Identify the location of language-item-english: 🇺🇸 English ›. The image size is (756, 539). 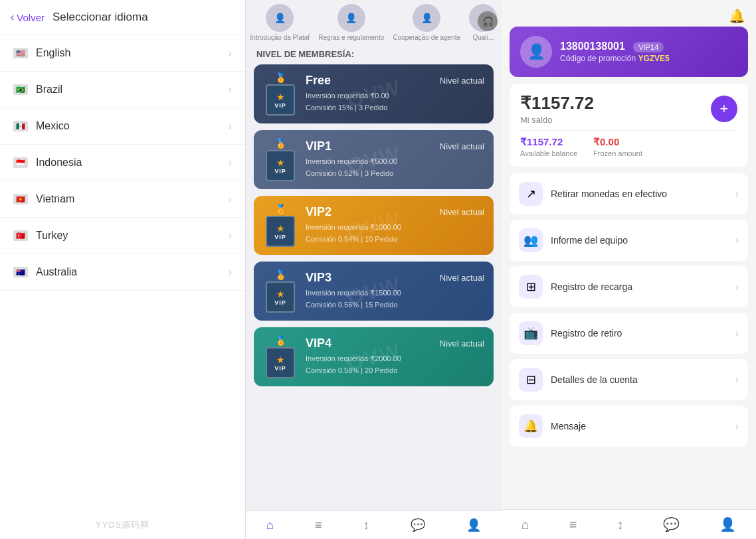
(122, 53).